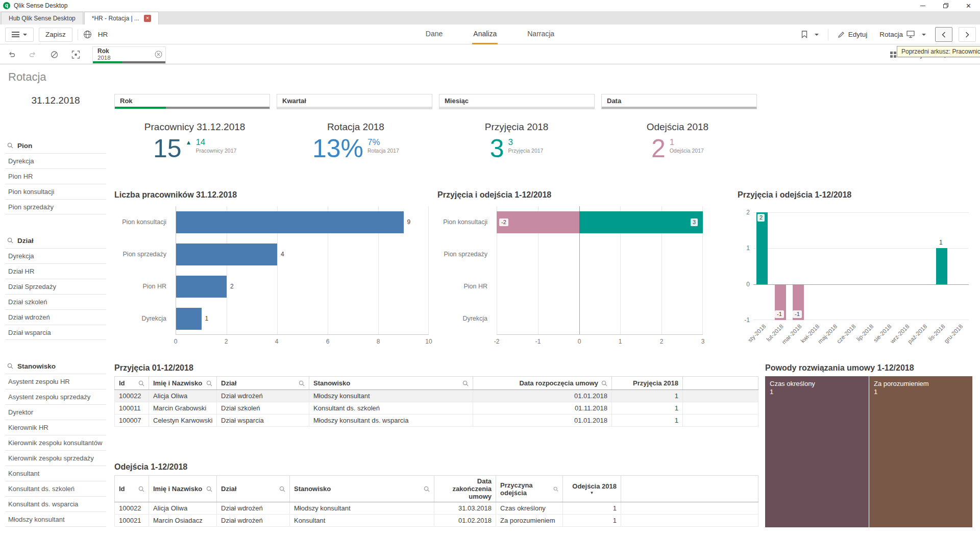  What do you see at coordinates (56, 427) in the screenshot?
I see `filter-item: Kierownik HR` at bounding box center [56, 427].